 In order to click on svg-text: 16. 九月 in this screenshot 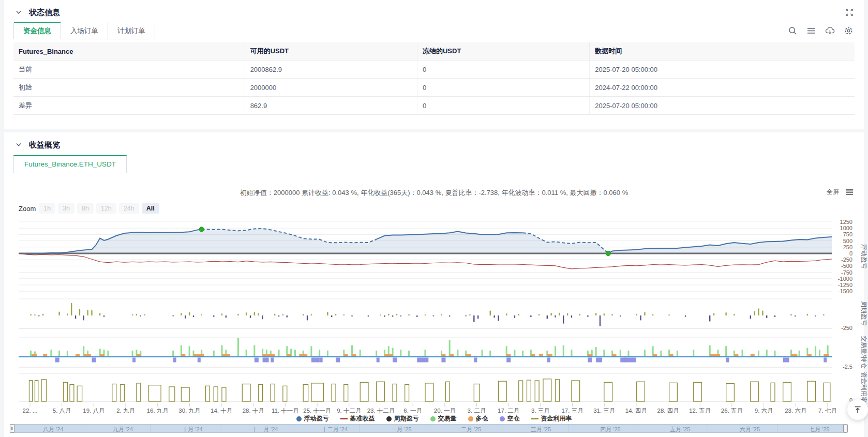, I will do `click(158, 411)`.